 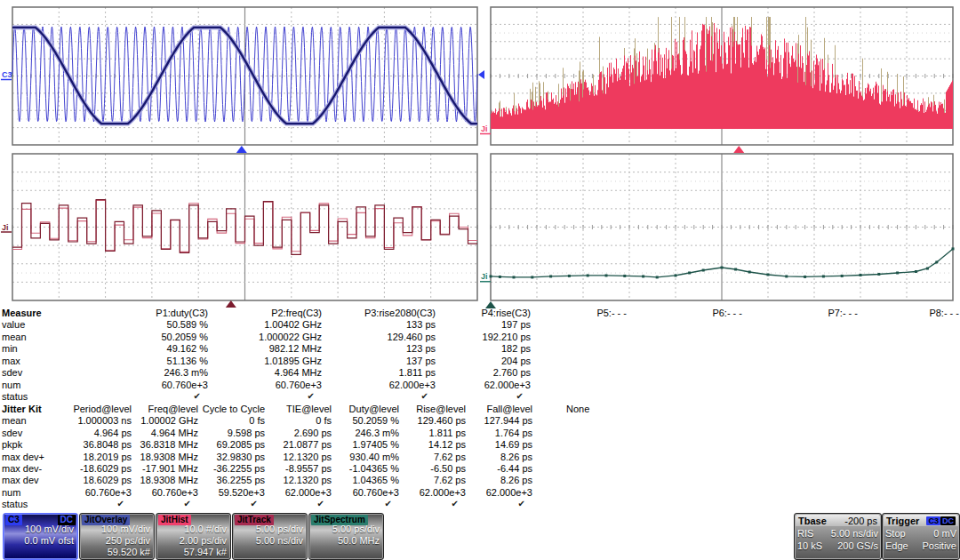 What do you see at coordinates (41, 537) in the screenshot?
I see `channel-box-c3: C3DC100 mV/div0.0 mV ofst` at bounding box center [41, 537].